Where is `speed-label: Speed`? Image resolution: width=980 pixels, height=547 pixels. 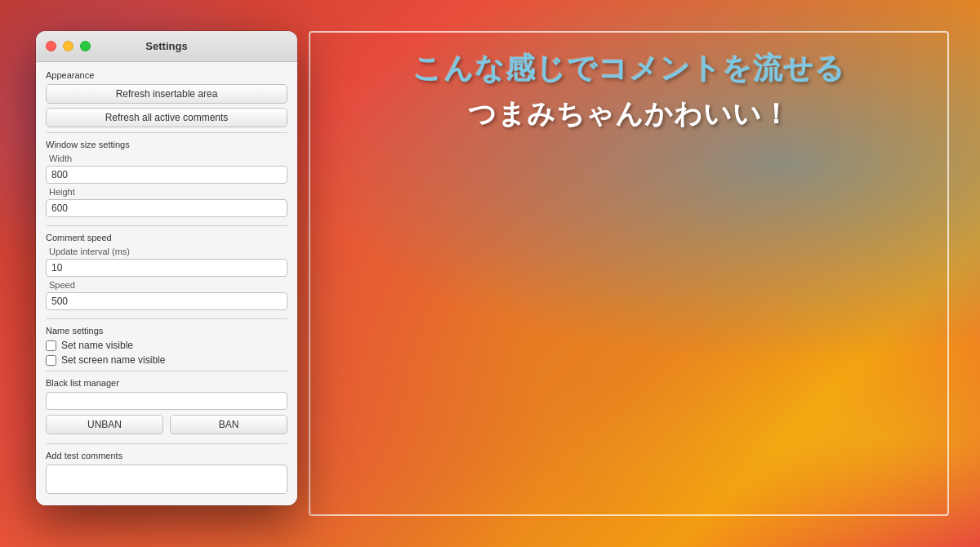 speed-label: Speed is located at coordinates (167, 285).